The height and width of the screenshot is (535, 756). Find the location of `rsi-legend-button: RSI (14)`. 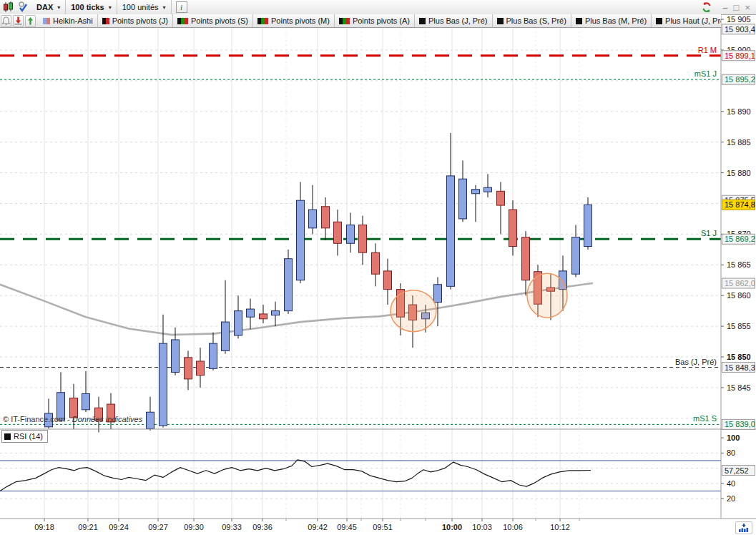

rsi-legend-button: RSI (14) is located at coordinates (24, 436).